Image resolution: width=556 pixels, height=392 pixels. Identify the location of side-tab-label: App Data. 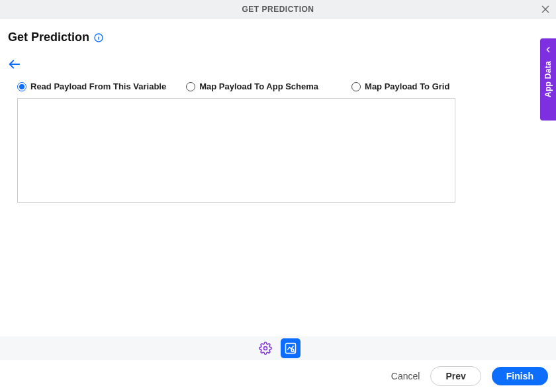
(548, 79).